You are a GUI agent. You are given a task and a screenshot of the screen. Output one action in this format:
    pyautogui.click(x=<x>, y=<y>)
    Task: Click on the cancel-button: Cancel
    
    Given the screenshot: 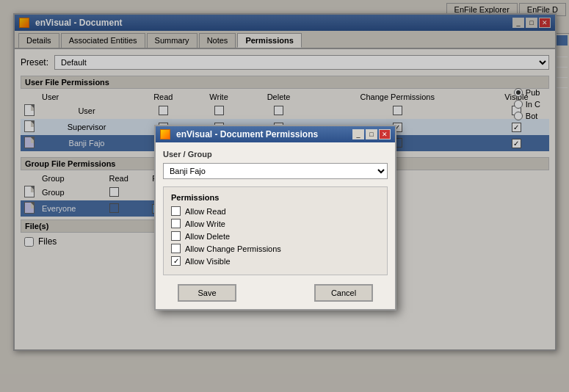 What is the action you would take?
    pyautogui.click(x=344, y=293)
    